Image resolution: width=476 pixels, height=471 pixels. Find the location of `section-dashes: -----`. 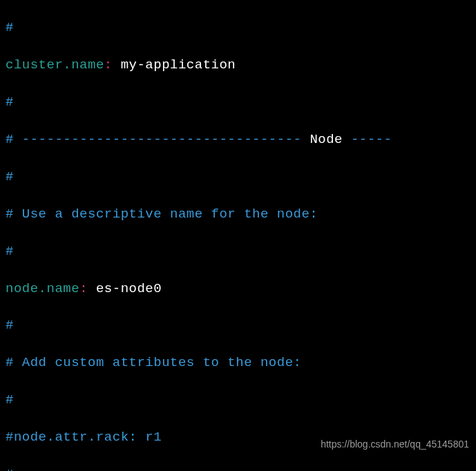

section-dashes: ----- is located at coordinates (372, 140).